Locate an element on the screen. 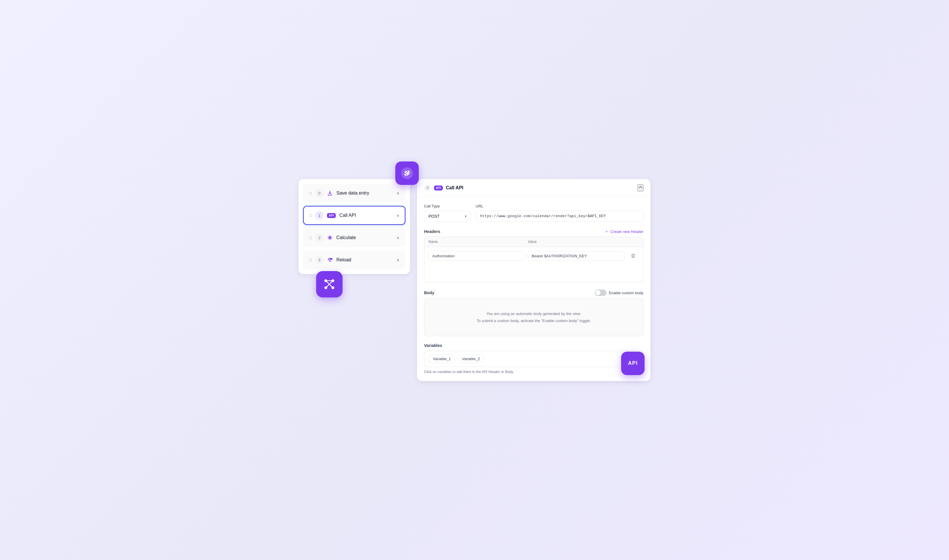 The image size is (949, 560). step-item-0: 0 Save data entry ∨ is located at coordinates (354, 193).